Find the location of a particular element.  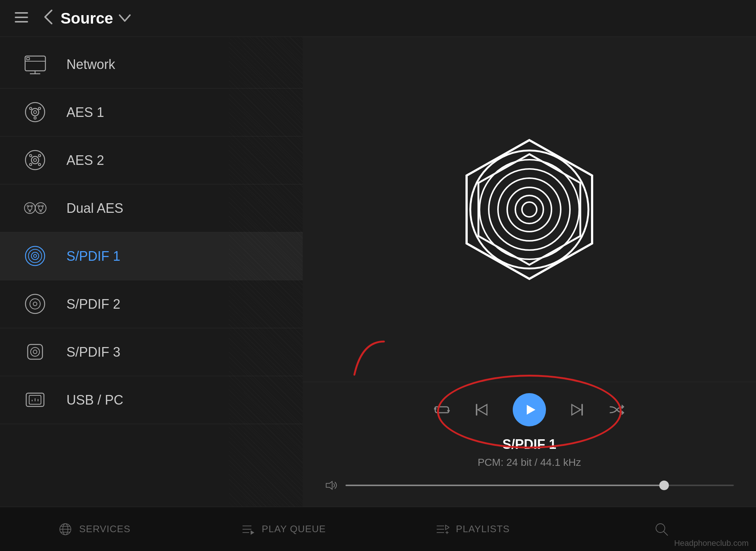

aes1-icon is located at coordinates (35, 112).